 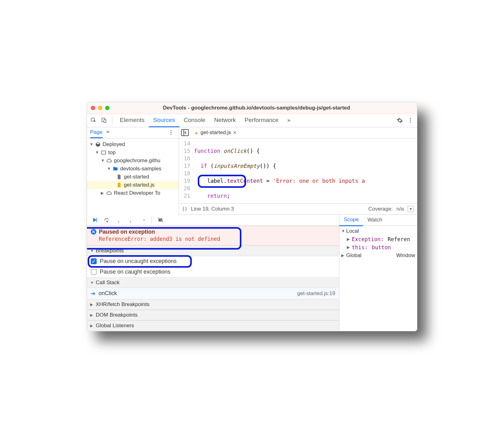 What do you see at coordinates (133, 169) in the screenshot?
I see `file-tree: Deployed top googlechrome.githu devtools…` at bounding box center [133, 169].